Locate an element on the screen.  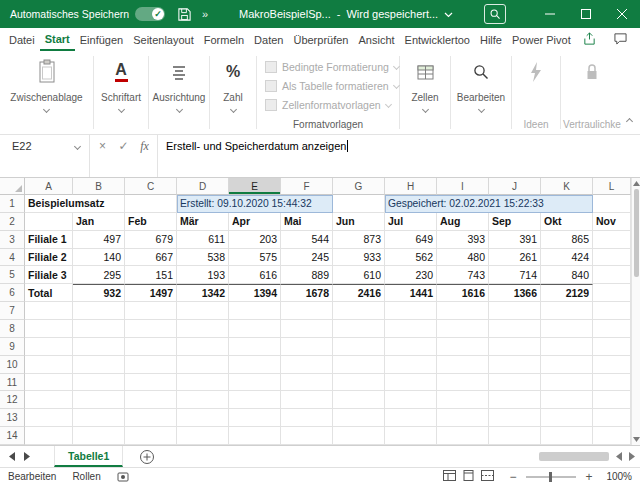
cell-L3 is located at coordinates (612, 240).